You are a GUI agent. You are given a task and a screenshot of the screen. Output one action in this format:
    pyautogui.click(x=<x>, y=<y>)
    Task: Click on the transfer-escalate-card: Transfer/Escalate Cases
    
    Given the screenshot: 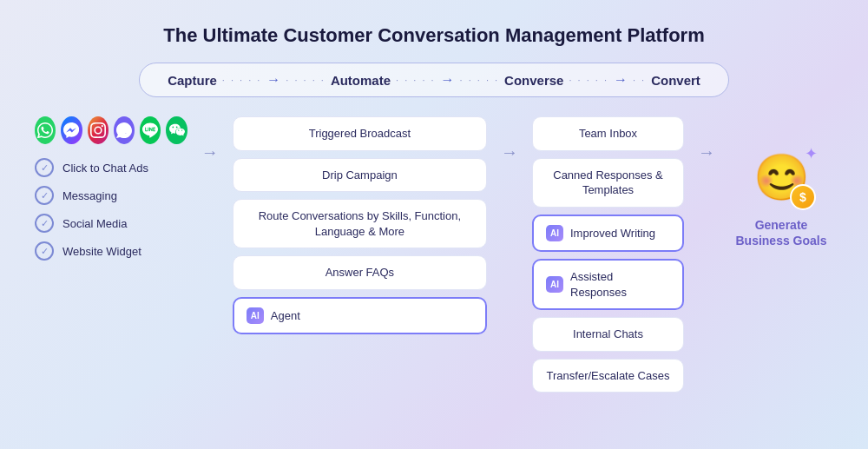 What is the action you would take?
    pyautogui.click(x=608, y=376)
    